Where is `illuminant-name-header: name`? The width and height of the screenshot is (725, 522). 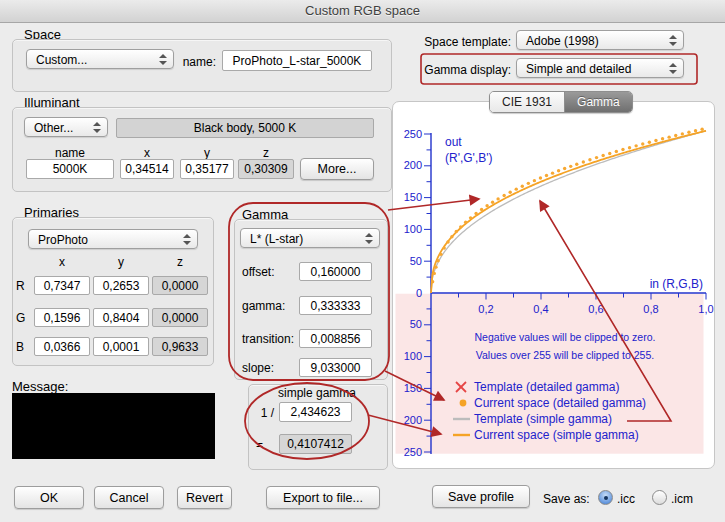 illuminant-name-header: name is located at coordinates (70, 153).